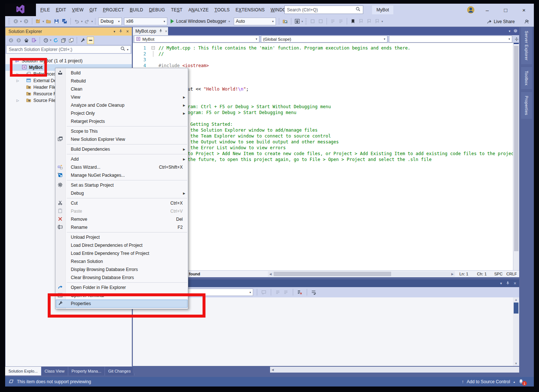 This screenshot has height=392, width=539. Describe the element at coordinates (341, 21) in the screenshot. I see `increase-indent-icon` at that location.